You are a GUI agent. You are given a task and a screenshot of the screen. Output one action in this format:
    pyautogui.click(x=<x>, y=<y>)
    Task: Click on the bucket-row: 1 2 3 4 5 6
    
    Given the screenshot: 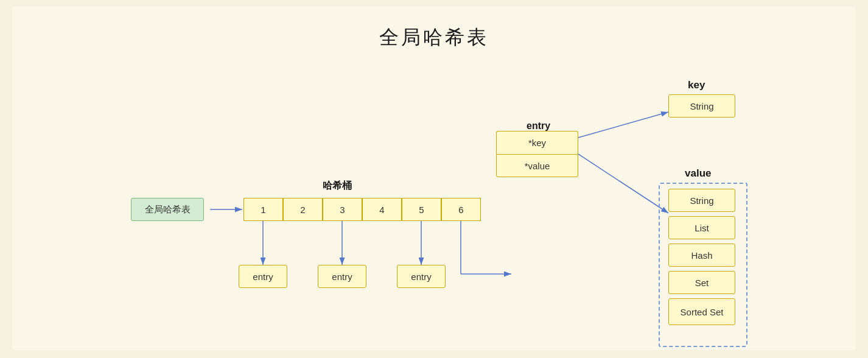 What is the action you would take?
    pyautogui.click(x=362, y=209)
    